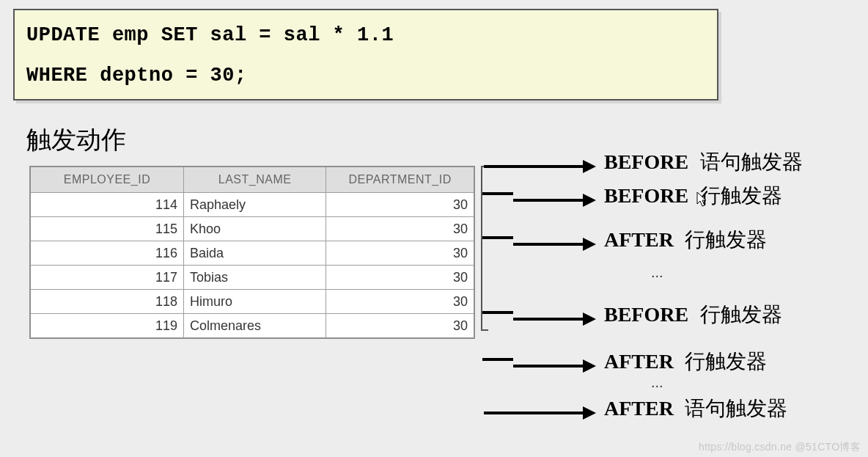  Describe the element at coordinates (252, 205) in the screenshot. I see `table-row: 114 Raphaely 30` at that location.